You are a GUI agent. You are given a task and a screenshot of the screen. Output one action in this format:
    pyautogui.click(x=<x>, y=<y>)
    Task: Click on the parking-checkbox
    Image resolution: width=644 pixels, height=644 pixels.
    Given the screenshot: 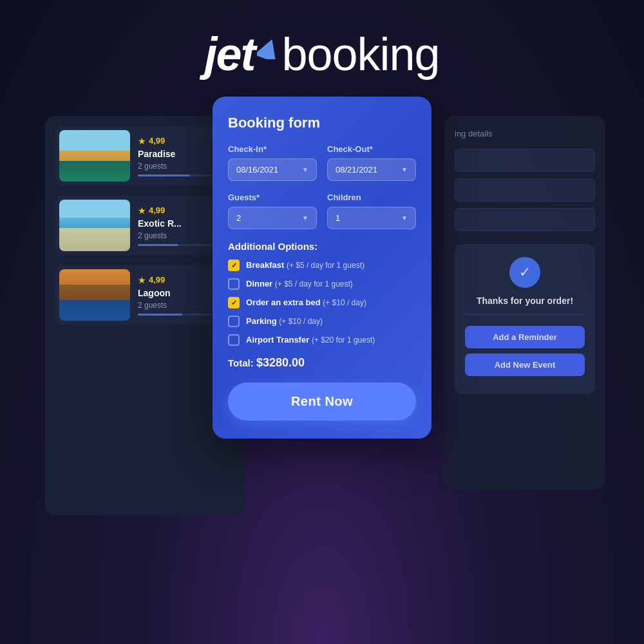 What is the action you would take?
    pyautogui.click(x=234, y=321)
    